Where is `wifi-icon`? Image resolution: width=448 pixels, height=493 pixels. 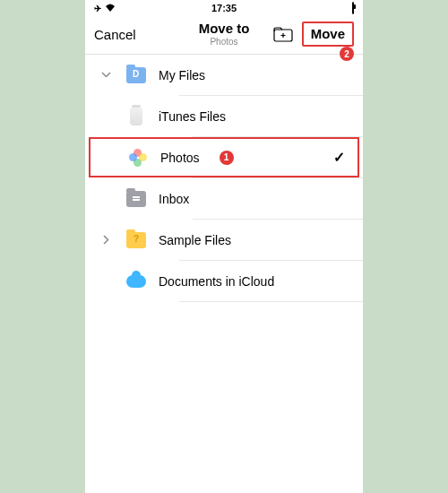
wifi-icon is located at coordinates (110, 9).